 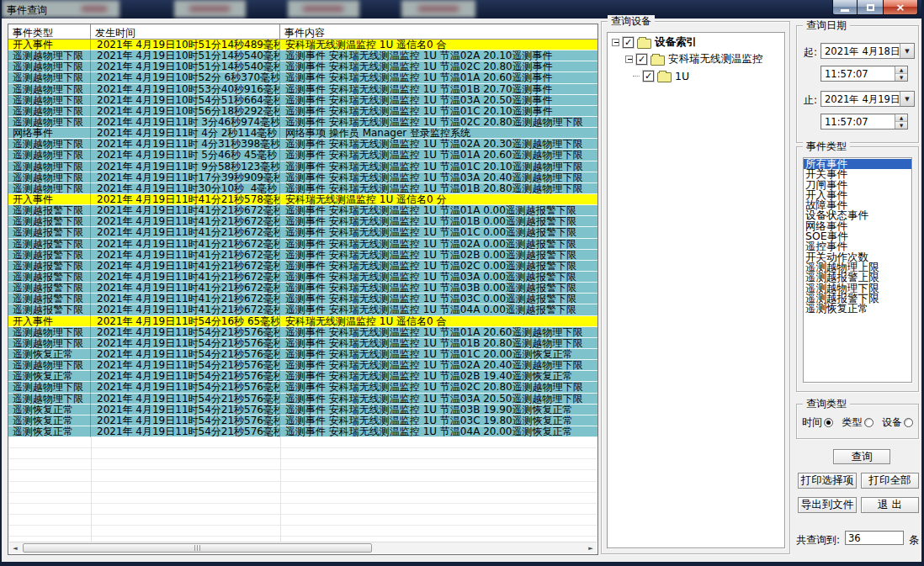 I want to click on print-all-button: 打印全部, so click(x=890, y=481).